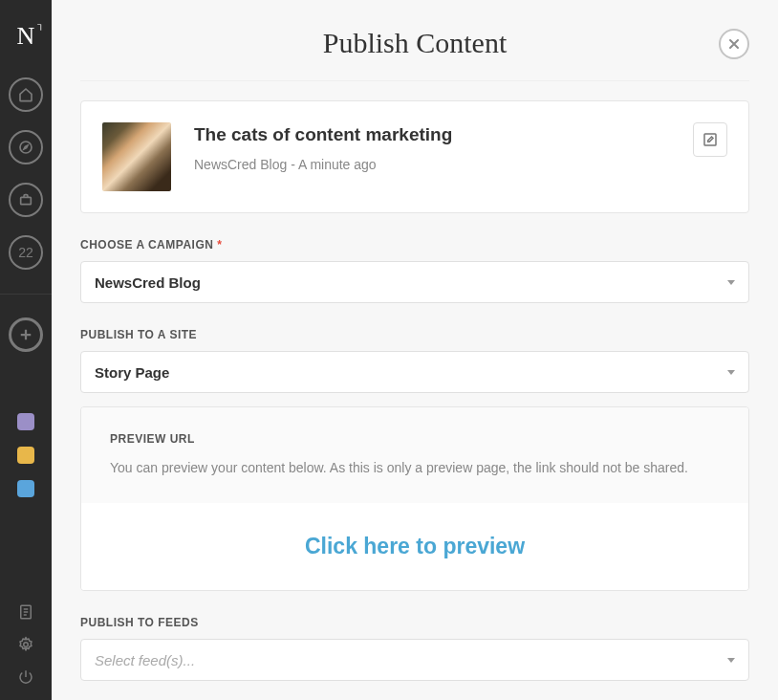 This screenshot has height=700, width=778. What do you see at coordinates (415, 455) in the screenshot?
I see `preview-info: PREVIEW URL You can preview your content…` at bounding box center [415, 455].